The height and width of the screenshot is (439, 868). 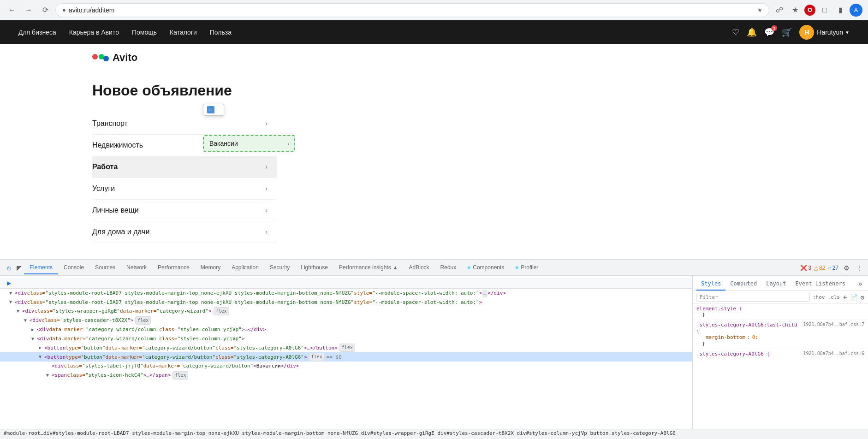 What do you see at coordinates (346, 339) in the screenshot?
I see `html-line-6: <div data-marker="category-wizard/column…` at bounding box center [346, 339].